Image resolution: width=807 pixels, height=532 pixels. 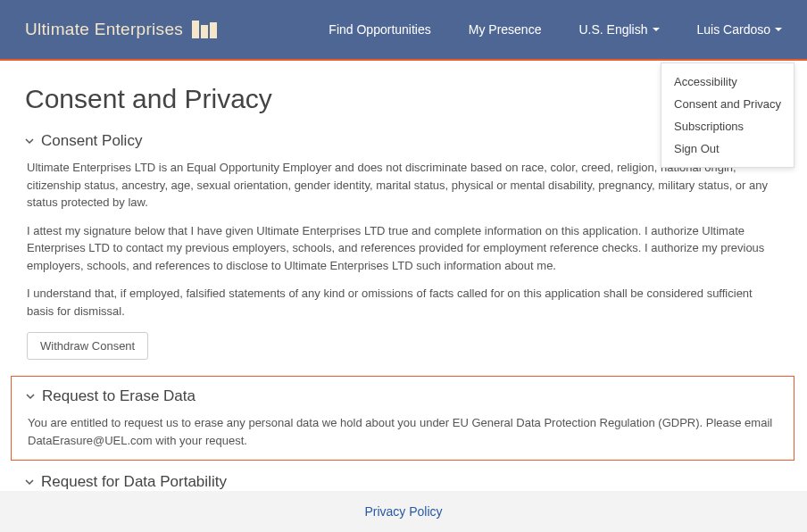 What do you see at coordinates (728, 104) in the screenshot?
I see `dropdown-item-consent-privacy: Consent and Privacy` at bounding box center [728, 104].